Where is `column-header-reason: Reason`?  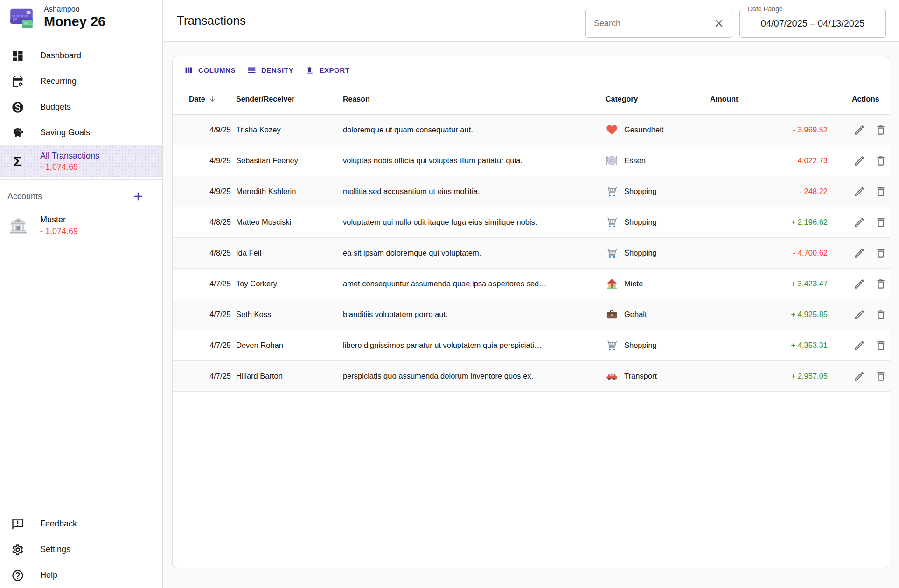
column-header-reason: Reason is located at coordinates (474, 99).